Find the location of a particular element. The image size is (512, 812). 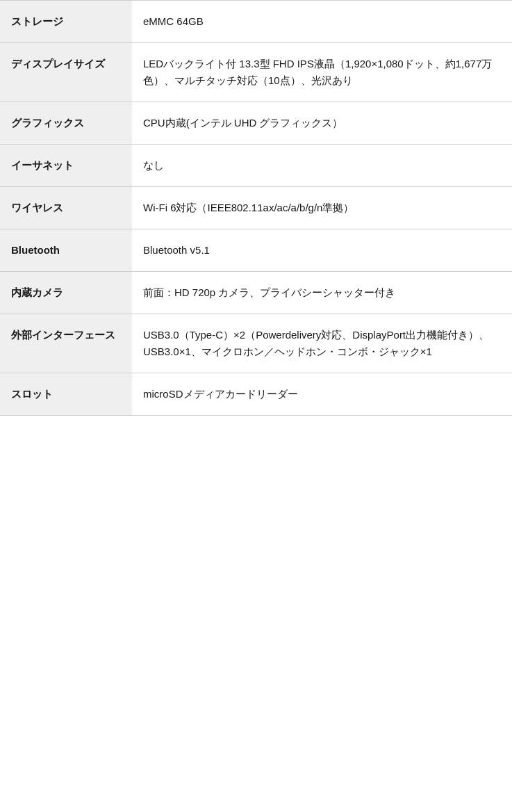

table-row: 外部インターフェースUSB3.0（Type-C）×2（Powerdelivery… is located at coordinates (256, 343).